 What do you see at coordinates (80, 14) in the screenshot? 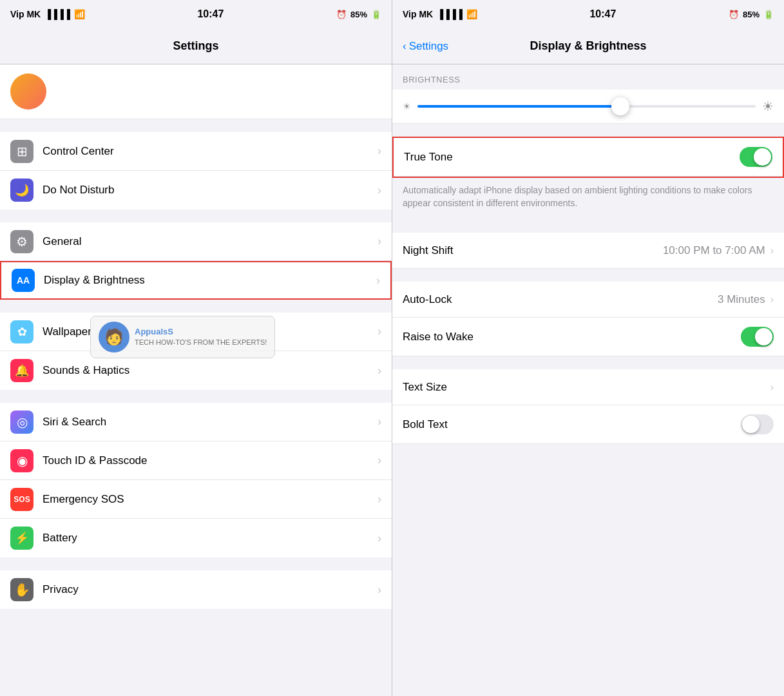
I see `wifi-icon: 📶` at bounding box center [80, 14].